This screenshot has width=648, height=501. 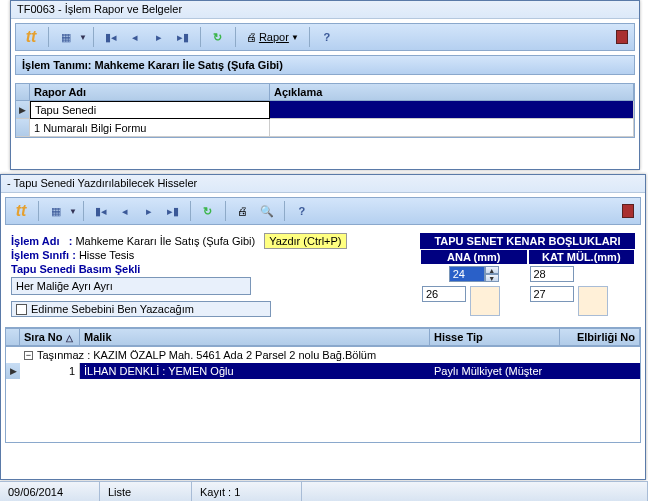 I want to click on cell-rapor-adi: 1 Numaralı Bilgi Formu, so click(x=150, y=128).